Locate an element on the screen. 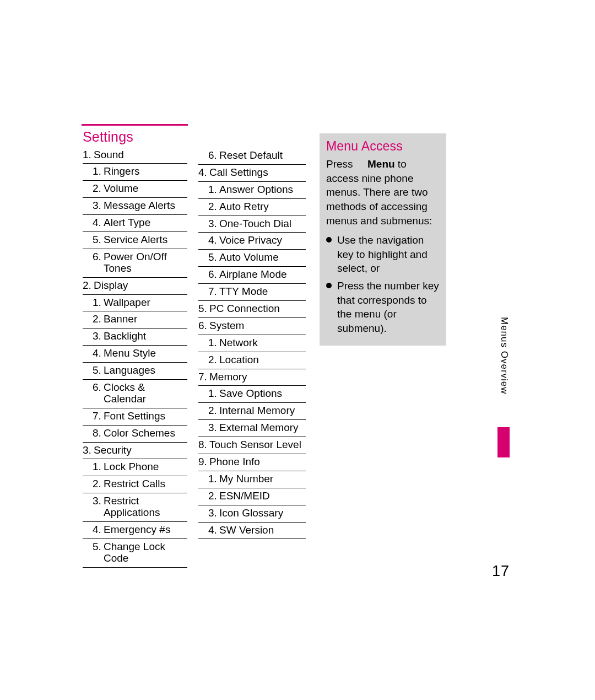 The image size is (595, 700). menu-access-bullets: Use the navigation key to highlight and … is located at coordinates (383, 284).